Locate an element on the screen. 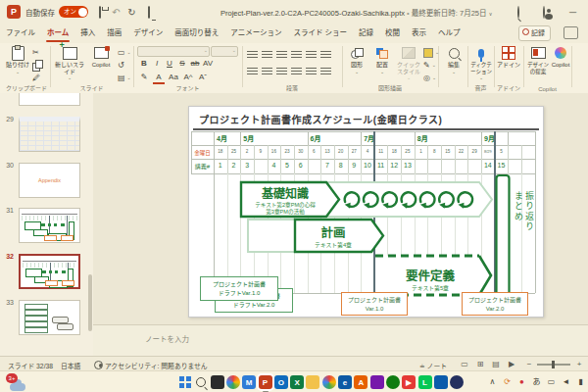 This screenshot has height=392, width=588. font-button-ab: ab is located at coordinates (195, 63).